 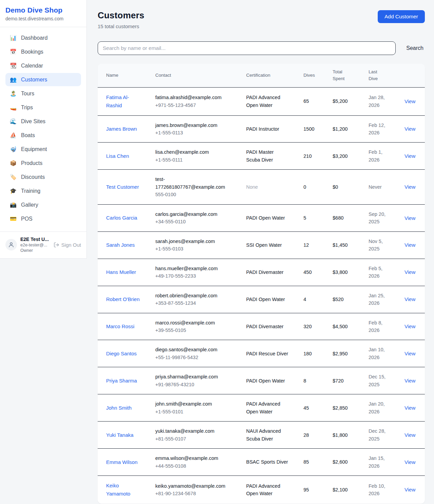 What do you see at coordinates (123, 299) in the screenshot?
I see `customer-name-link: Robert O'Brien` at bounding box center [123, 299].